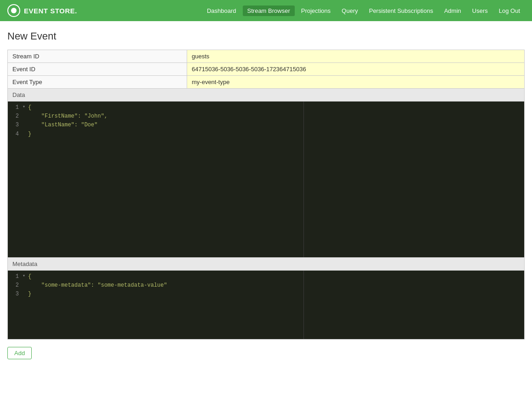 Image resolution: width=532 pixels, height=402 pixels. What do you see at coordinates (266, 36) in the screenshot?
I see `page-title: New Event` at bounding box center [266, 36].